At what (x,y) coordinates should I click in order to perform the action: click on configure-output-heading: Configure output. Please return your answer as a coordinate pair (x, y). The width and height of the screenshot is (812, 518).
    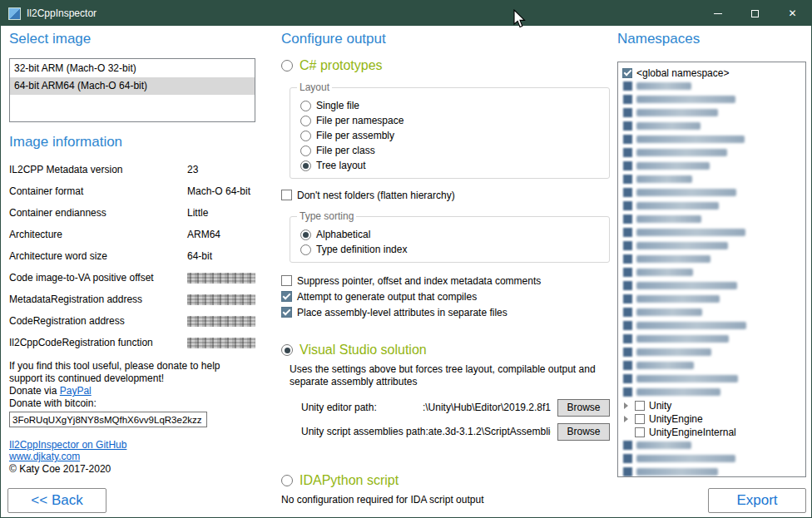
    Looking at the image, I should click on (446, 39).